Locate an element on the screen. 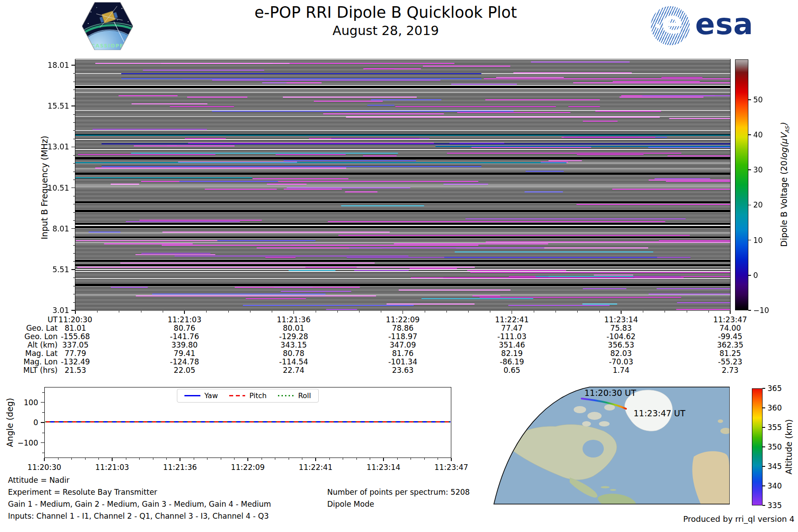 The image size is (798, 532). pitch-line-sample is located at coordinates (237, 395).